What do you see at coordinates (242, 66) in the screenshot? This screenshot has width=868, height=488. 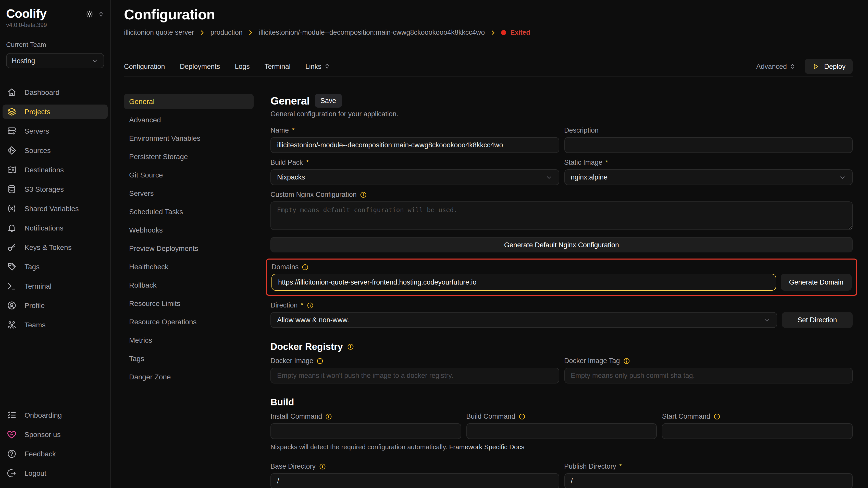 I see `tab-logs: Logs` at bounding box center [242, 66].